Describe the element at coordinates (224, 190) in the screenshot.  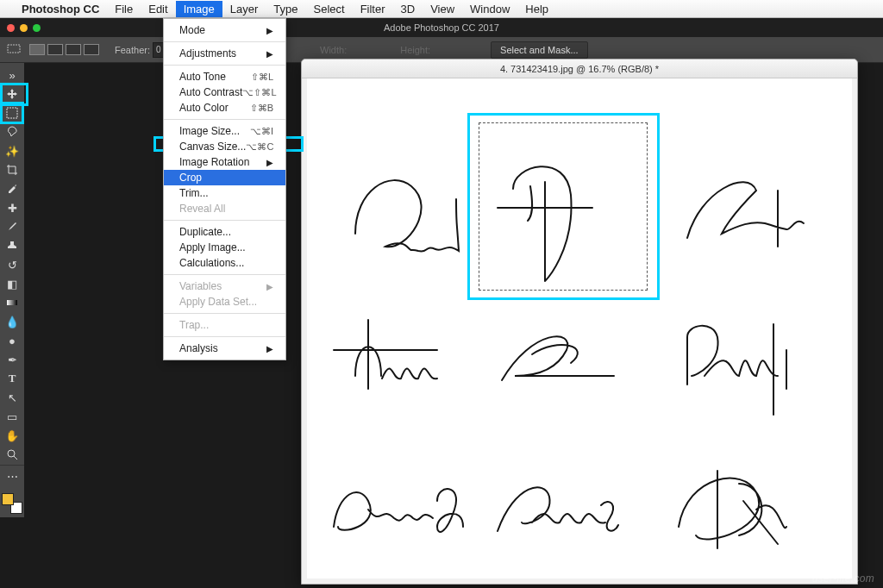
I see `image-menu-dropdown: Mode▶ Adjustments▶ Auto Tone⇧⌘L Auto Con…` at that location.